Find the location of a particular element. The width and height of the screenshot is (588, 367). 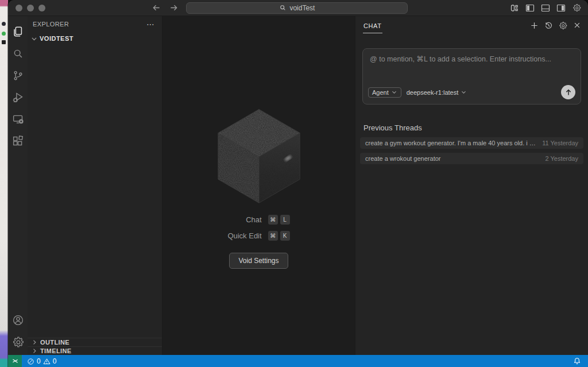

keyboard-shortcut-hints: Chat ⌘ L Quick Edit ⌘ K is located at coordinates (258, 227).